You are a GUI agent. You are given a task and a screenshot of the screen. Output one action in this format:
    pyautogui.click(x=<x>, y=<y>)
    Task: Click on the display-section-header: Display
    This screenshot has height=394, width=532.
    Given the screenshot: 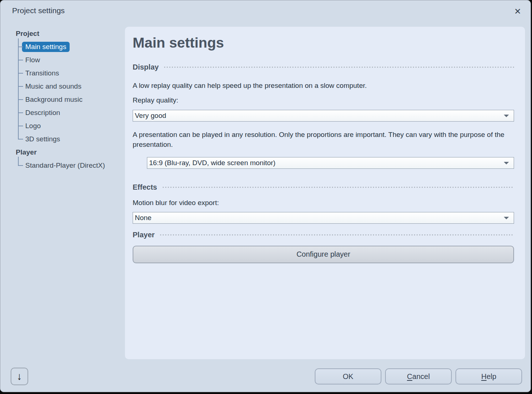 What is the action you would take?
    pyautogui.click(x=323, y=67)
    